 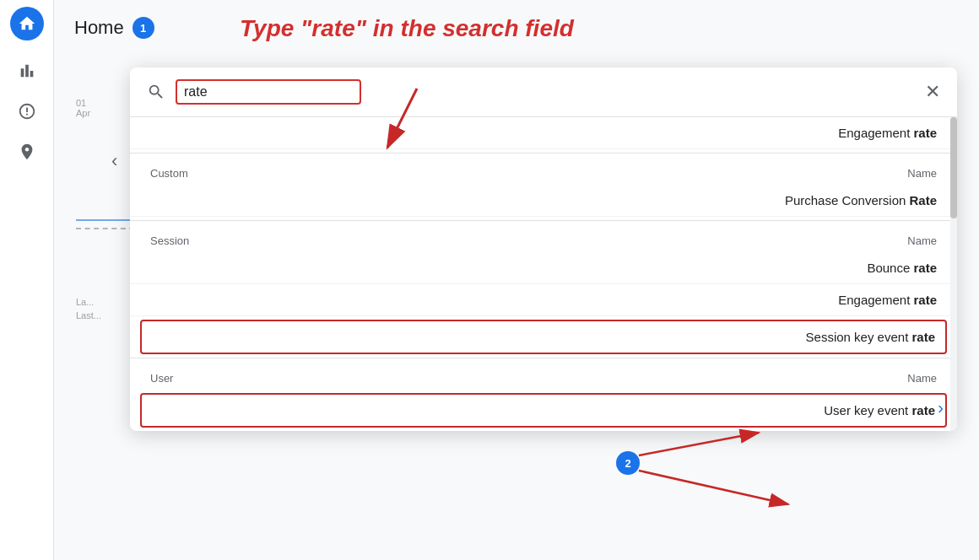 What do you see at coordinates (940, 408) in the screenshot?
I see `nav-arrow-right: ›` at bounding box center [940, 408].